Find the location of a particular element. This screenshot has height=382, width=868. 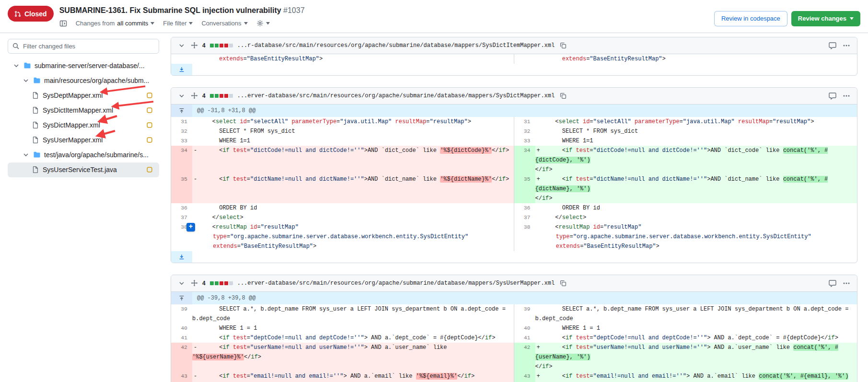

tree-file-row: SysUserMapper.xml is located at coordinates (83, 140).